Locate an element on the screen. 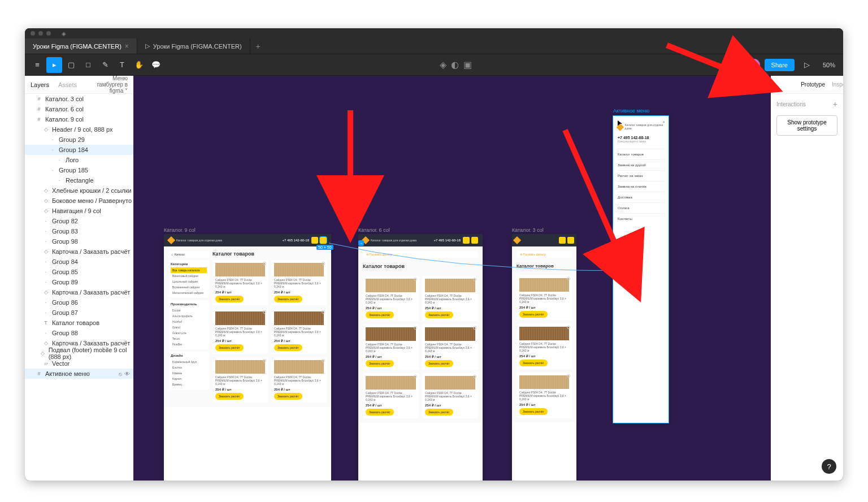  layer-item: #Каталог. 3 col is located at coordinates (79, 99).